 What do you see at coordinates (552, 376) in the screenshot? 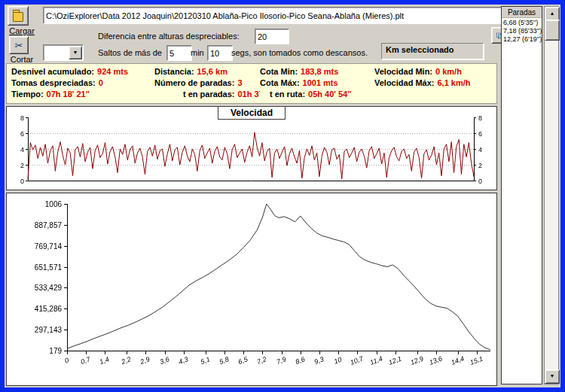
I see `scrollbar-down-icon: ▼` at bounding box center [552, 376].